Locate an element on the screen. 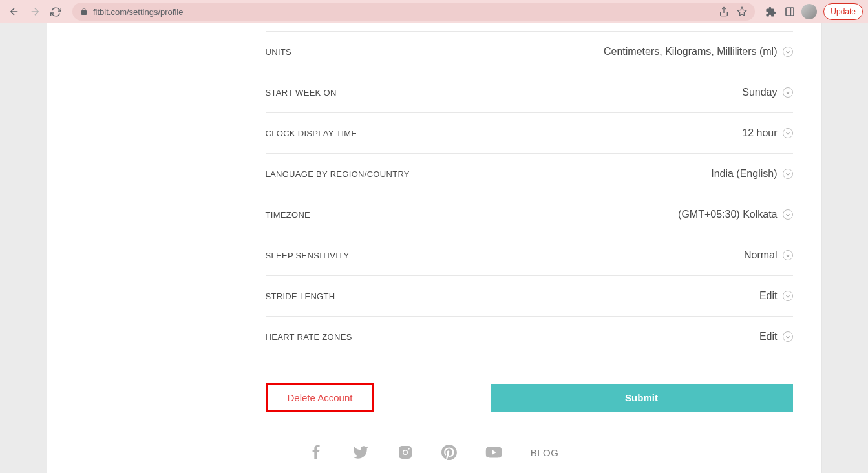 This screenshot has height=473, width=868. setting-row-clock-display-time: CLOCK DISPLAY TIME12 hour is located at coordinates (529, 133).